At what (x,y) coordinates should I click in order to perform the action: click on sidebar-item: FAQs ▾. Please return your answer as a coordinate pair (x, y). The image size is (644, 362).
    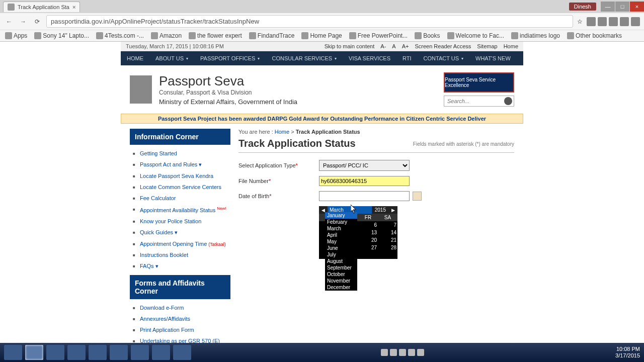
    Looking at the image, I should click on (180, 266).